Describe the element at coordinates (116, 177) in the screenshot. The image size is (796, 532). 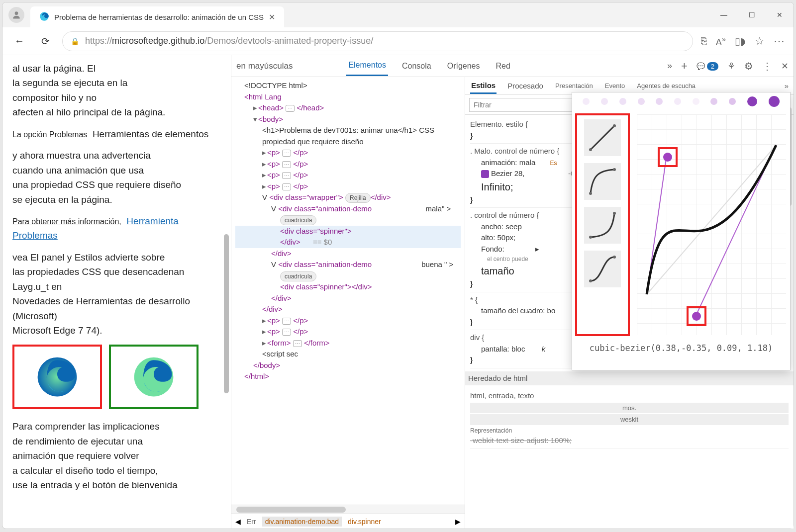
I see `paragraph: y ahora muestra una advertencia cuando u…` at that location.